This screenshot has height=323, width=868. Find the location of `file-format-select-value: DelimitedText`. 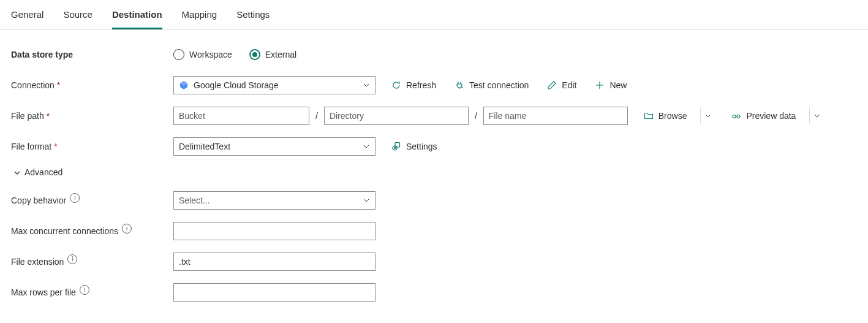

file-format-select-value: DelimitedText is located at coordinates (271, 146).